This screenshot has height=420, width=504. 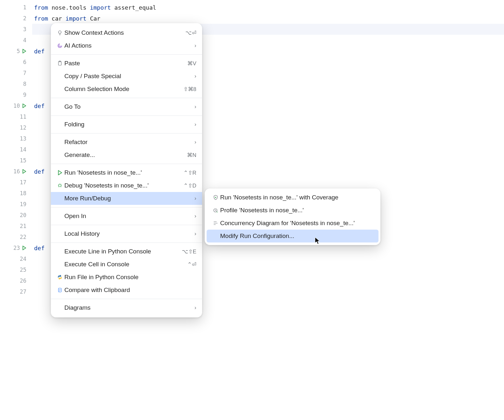 I want to click on menu-item-label: Show Context Actions, so click(x=123, y=33).